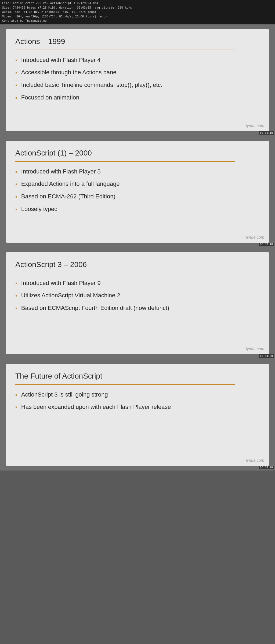 This screenshot has width=275, height=644. What do you see at coordinates (138, 12) in the screenshot?
I see `file-info-bar: File: ActionScript 2.0 vs. ActionScript …` at bounding box center [138, 12].